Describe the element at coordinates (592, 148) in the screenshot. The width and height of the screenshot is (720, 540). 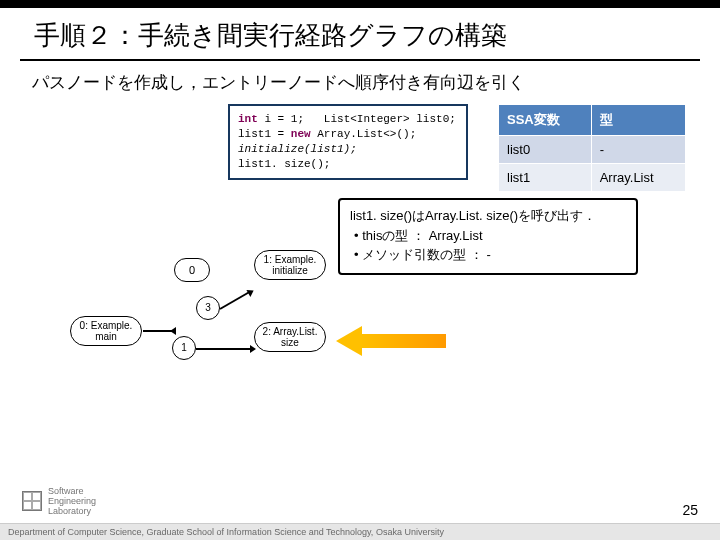
I see `ssa-table: SSA変数 型 list0 - list1 Array.List` at that location.